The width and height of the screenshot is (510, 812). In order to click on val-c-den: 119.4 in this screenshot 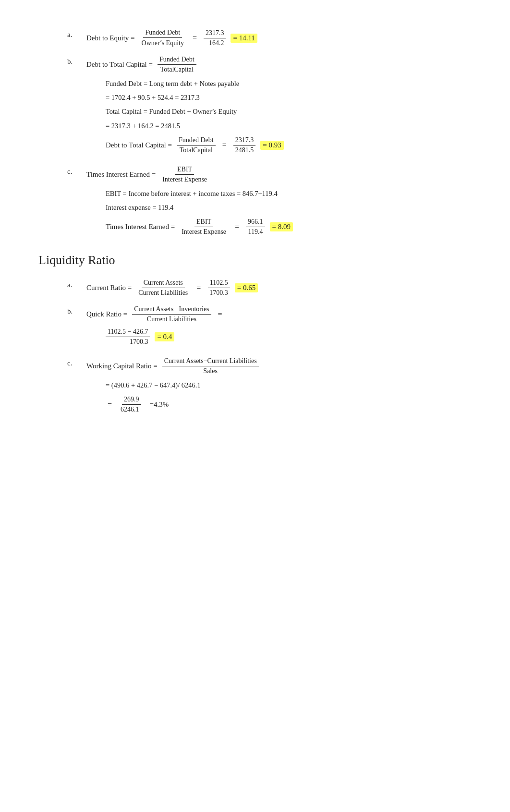, I will do `click(255, 231)`.